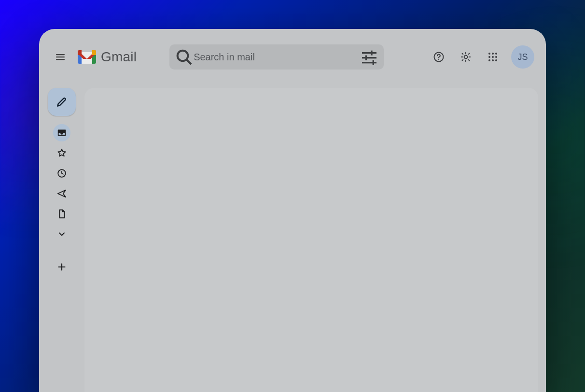  What do you see at coordinates (62, 240) in the screenshot?
I see `nav-rail` at bounding box center [62, 240].